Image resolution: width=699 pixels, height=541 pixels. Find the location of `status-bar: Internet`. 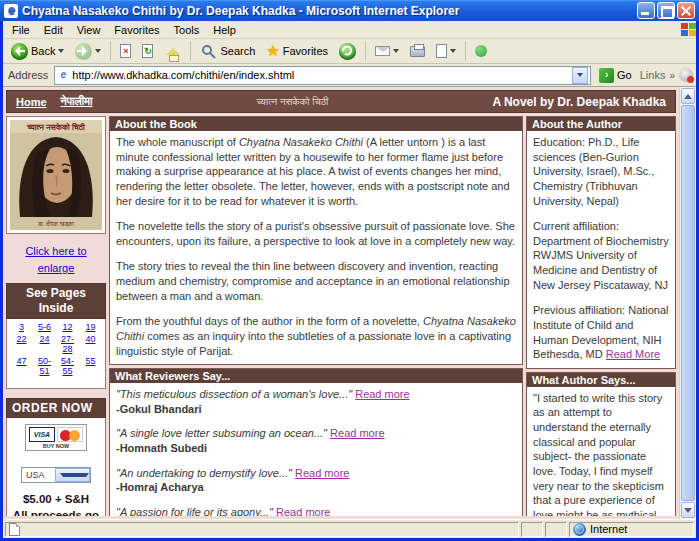

status-bar: Internet is located at coordinates (350, 528).